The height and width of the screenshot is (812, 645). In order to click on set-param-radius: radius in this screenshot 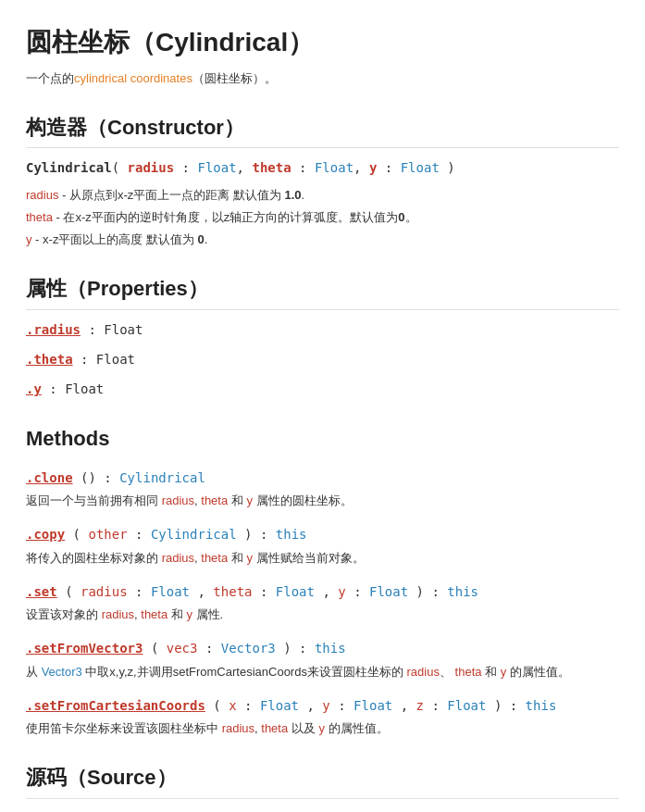, I will do `click(104, 592)`.